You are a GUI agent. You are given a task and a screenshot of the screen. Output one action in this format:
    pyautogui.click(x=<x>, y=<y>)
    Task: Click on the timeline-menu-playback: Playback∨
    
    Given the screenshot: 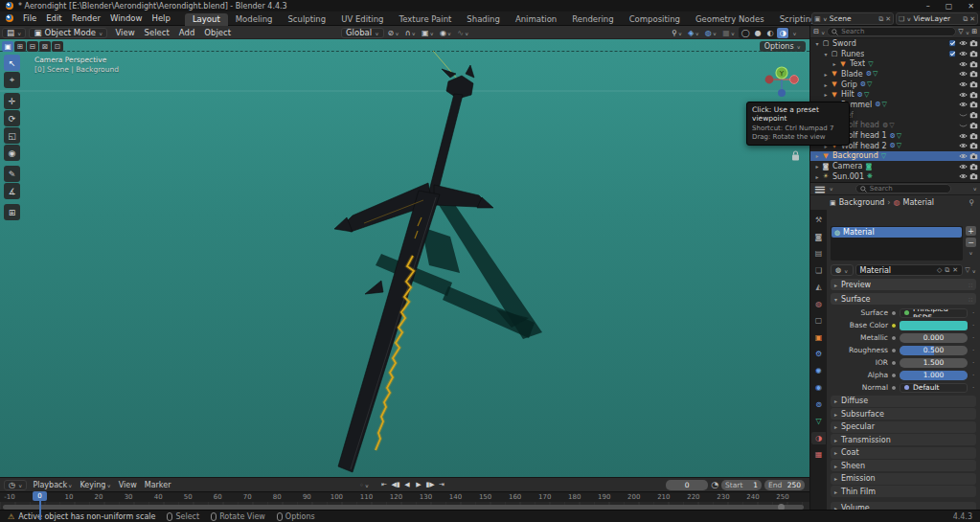 What is the action you would take?
    pyautogui.click(x=52, y=485)
    